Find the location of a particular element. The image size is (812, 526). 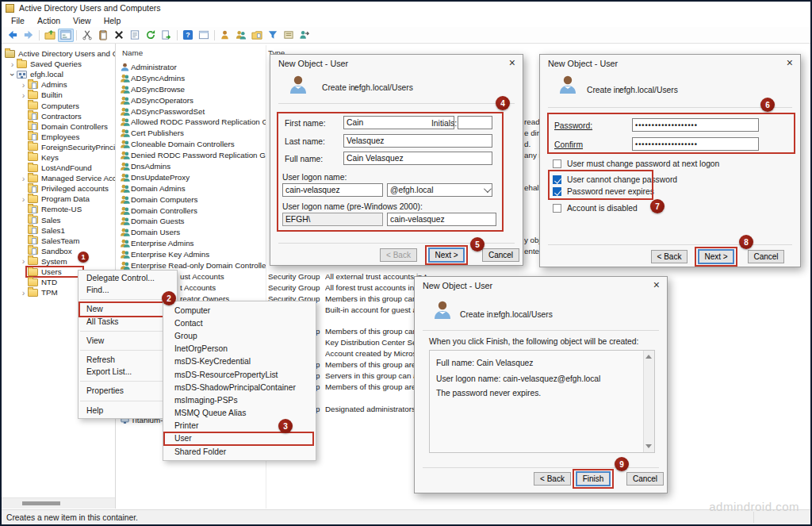

tree-item-label: Computers is located at coordinates (60, 106).